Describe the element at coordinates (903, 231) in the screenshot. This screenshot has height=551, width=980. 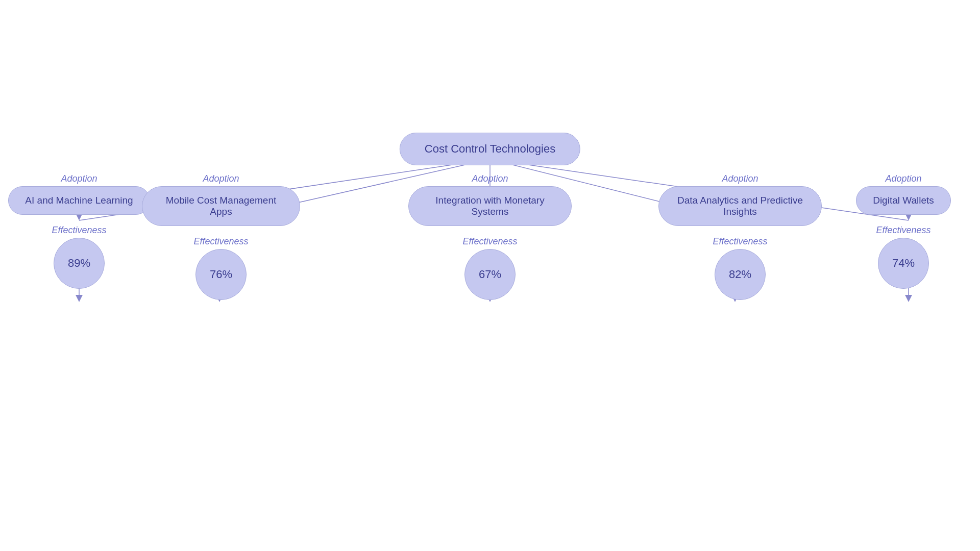
I see `effectiveness-label-wallets: Effectiveness` at that location.